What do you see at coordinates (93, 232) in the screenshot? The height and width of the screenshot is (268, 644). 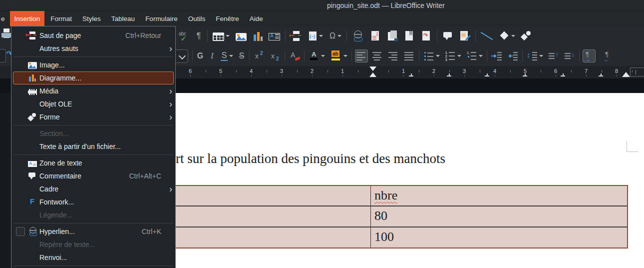 I see `menu-item-hyperlien: Hyperlien...Ctrl+K` at bounding box center [93, 232].